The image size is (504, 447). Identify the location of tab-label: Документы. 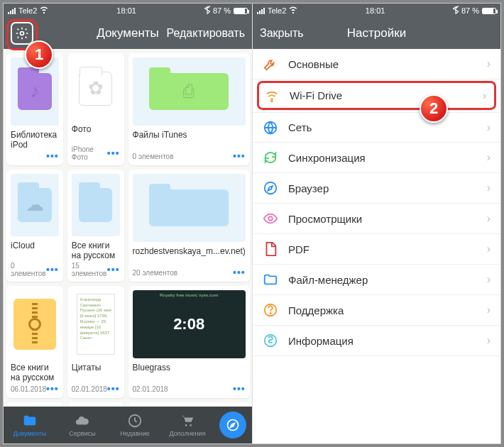
(30, 434).